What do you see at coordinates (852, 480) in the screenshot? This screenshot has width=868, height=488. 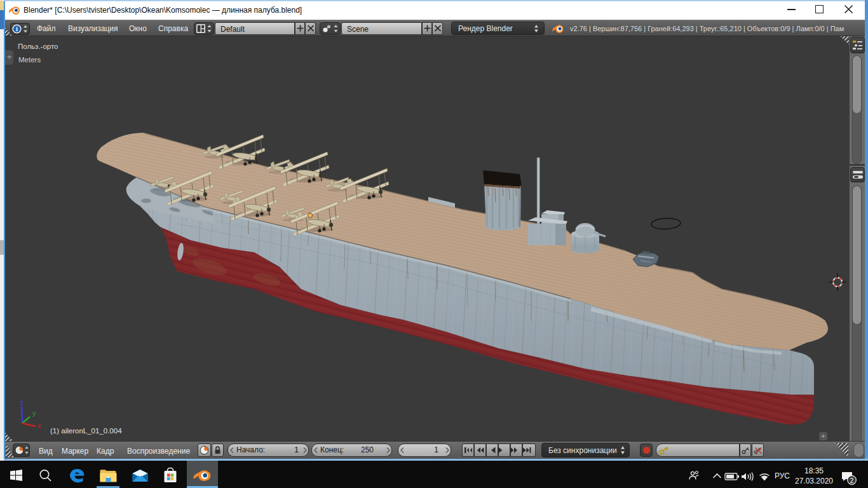 I see `svg-text: 2` at bounding box center [852, 480].